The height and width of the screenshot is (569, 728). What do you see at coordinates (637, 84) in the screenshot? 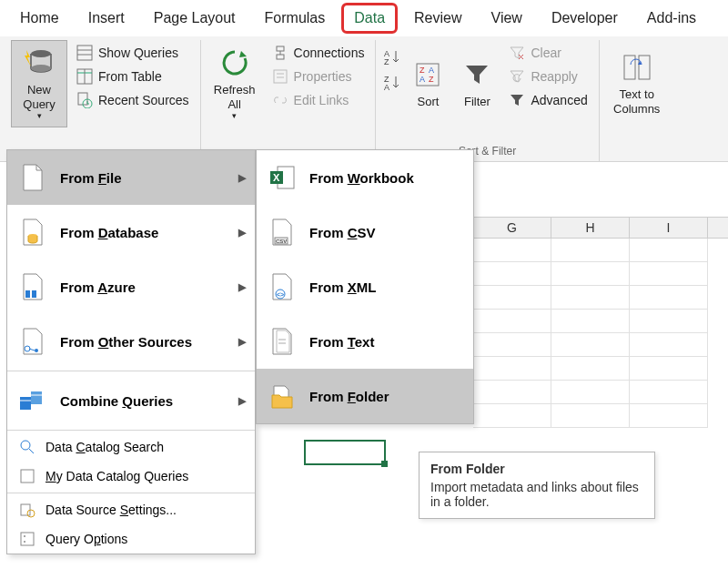
I see `text-to-columns-button: Text to Columns` at bounding box center [637, 84].